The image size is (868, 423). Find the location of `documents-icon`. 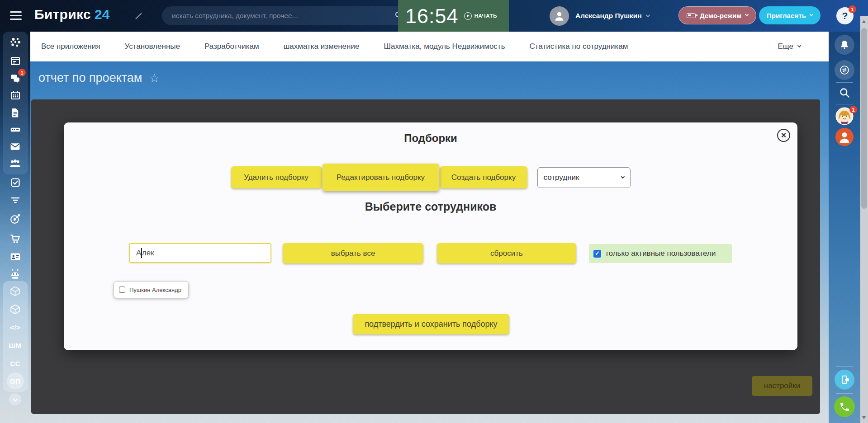

documents-icon is located at coordinates (15, 113).